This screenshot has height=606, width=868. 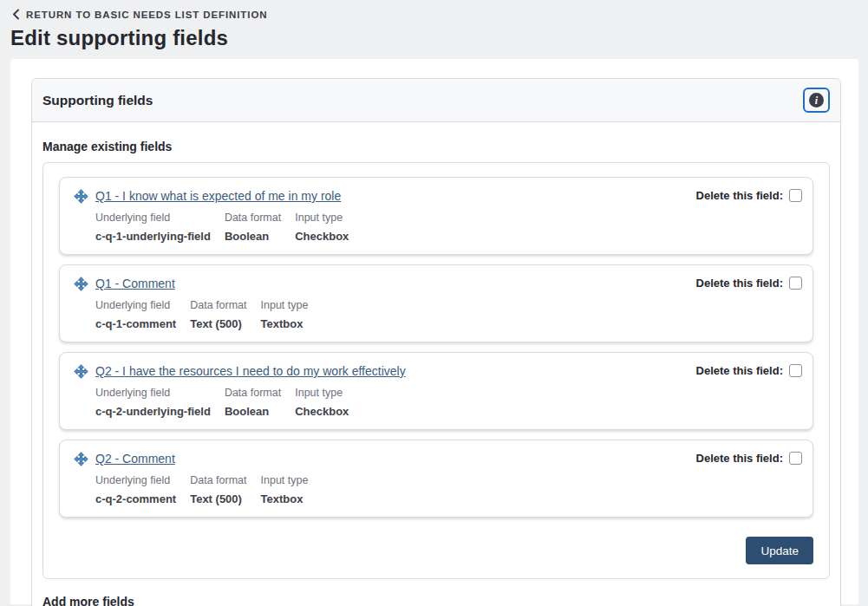 I want to click on field-col: Underlying field c-q-2-comment, so click(x=135, y=491).